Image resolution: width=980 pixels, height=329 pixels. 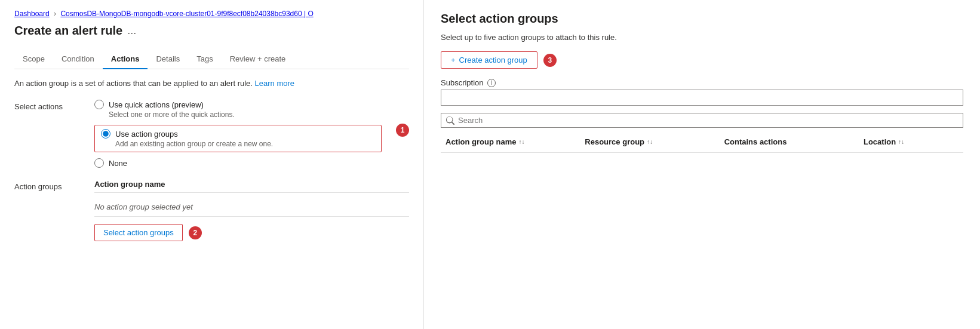 I want to click on breadcrumb: Dashboard › CosmosDB-MongoDB-mongodb-vco…, so click(x=211, y=14).